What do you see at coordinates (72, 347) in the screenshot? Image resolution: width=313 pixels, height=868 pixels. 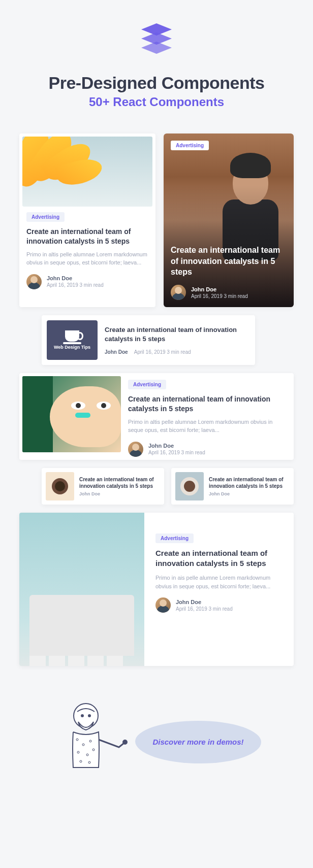 I see `thumb-label: Web Design Tips` at bounding box center [72, 347].